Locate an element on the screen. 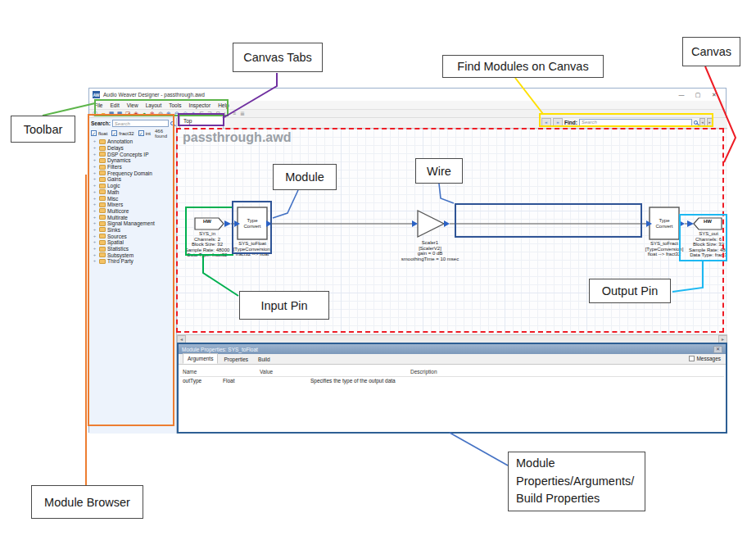 The image size is (756, 554). module-category-item: + Dynamics is located at coordinates (133, 161).